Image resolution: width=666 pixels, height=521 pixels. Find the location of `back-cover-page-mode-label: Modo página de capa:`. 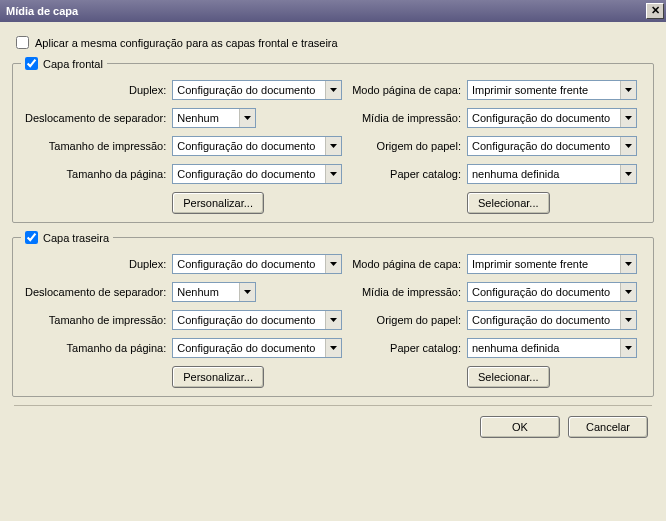

back-cover-page-mode-label: Modo página de capa: is located at coordinates (406, 264).